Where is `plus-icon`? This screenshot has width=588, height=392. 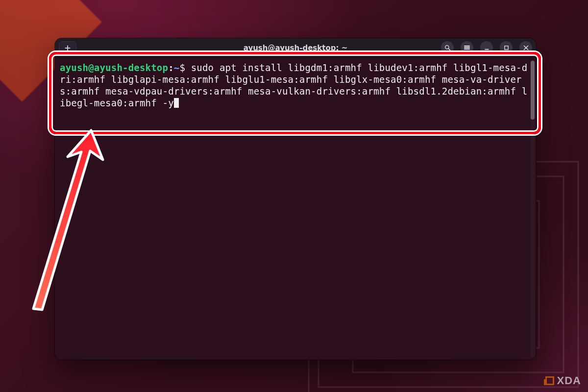 plus-icon is located at coordinates (68, 48).